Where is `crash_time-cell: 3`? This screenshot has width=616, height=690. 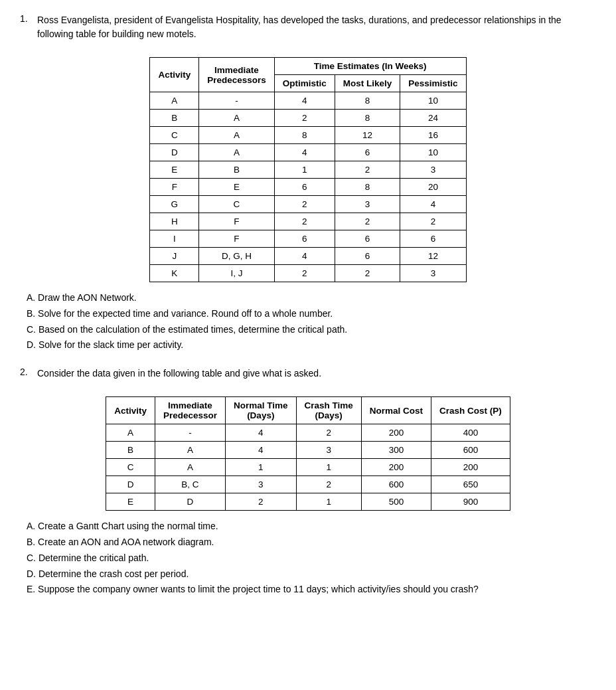 crash_time-cell: 3 is located at coordinates (329, 450).